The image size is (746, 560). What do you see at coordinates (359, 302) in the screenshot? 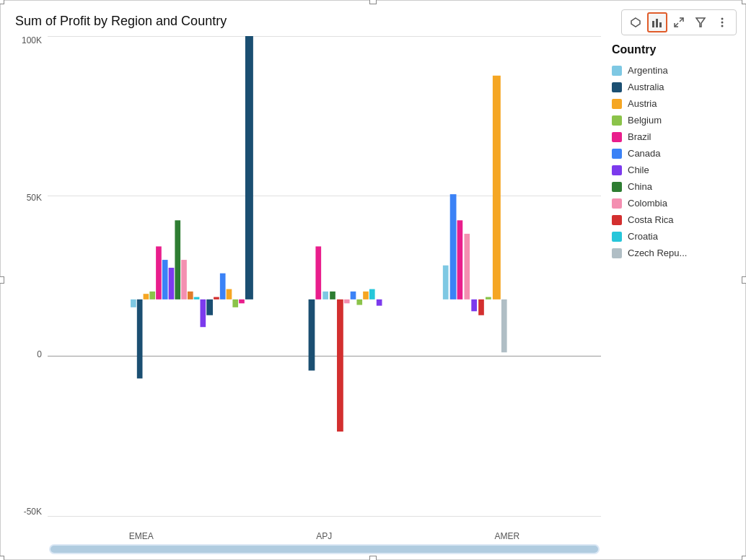
I see `bar-apj-bel` at bounding box center [359, 302].